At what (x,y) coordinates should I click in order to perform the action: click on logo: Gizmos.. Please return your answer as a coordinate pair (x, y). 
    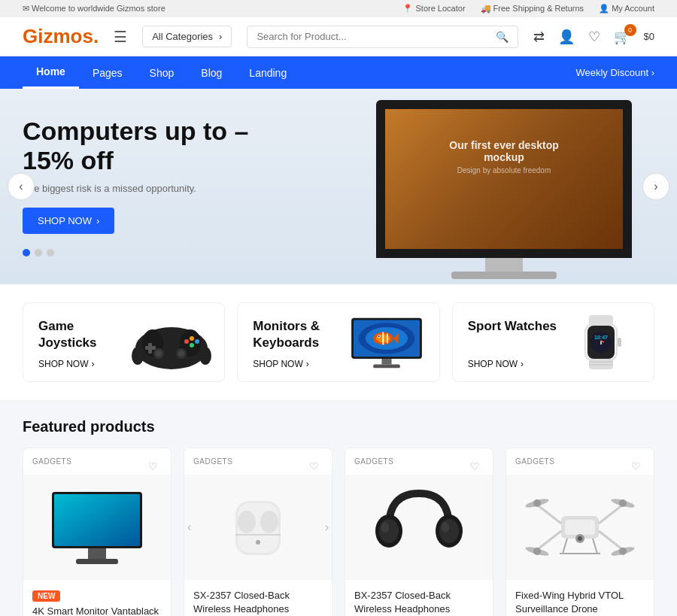
    Looking at the image, I should click on (60, 36).